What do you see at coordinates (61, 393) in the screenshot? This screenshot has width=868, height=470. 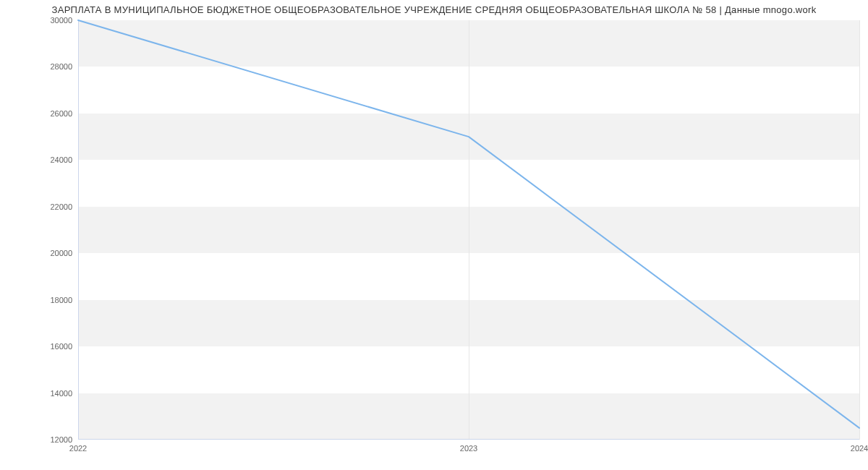 I see `y-tick-label: 14000` at bounding box center [61, 393].